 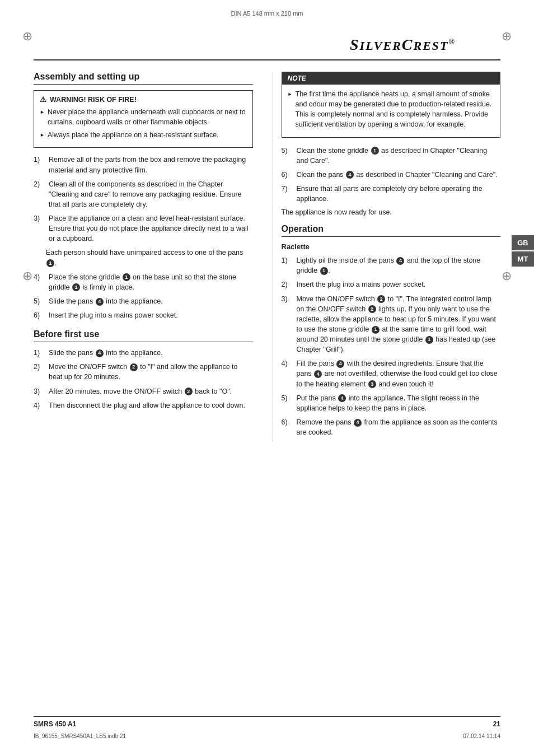 What do you see at coordinates (93, 100) in the screenshot?
I see `warning-text: WARNING! RISK OF FIRE!` at bounding box center [93, 100].